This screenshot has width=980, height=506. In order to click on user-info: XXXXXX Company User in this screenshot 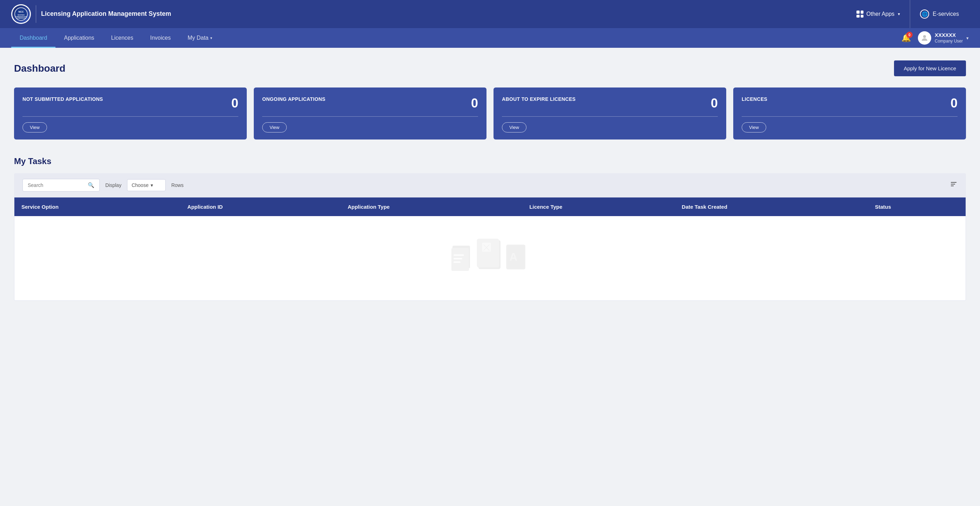, I will do `click(949, 38)`.